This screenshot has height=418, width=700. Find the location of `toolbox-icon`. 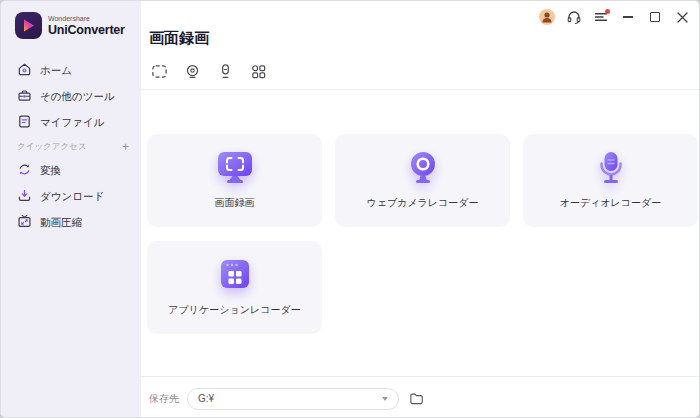

toolbox-icon is located at coordinates (24, 98).